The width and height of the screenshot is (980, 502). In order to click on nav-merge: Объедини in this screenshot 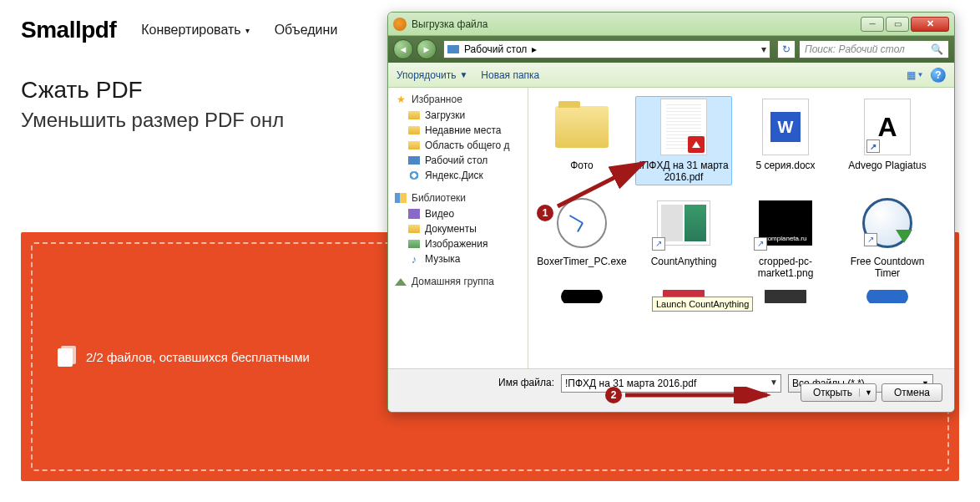, I will do `click(306, 30)`.